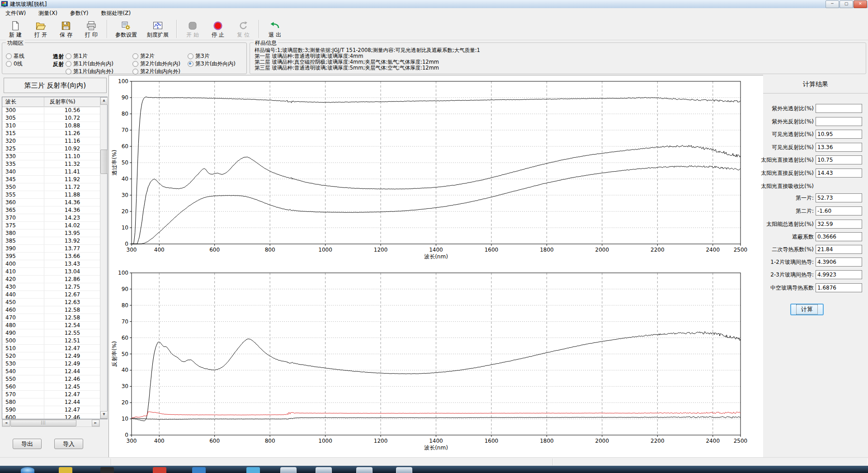 The height and width of the screenshot is (473, 868). I want to click on radio-第1片(由内向外): 第1片(由内向外), so click(90, 71).